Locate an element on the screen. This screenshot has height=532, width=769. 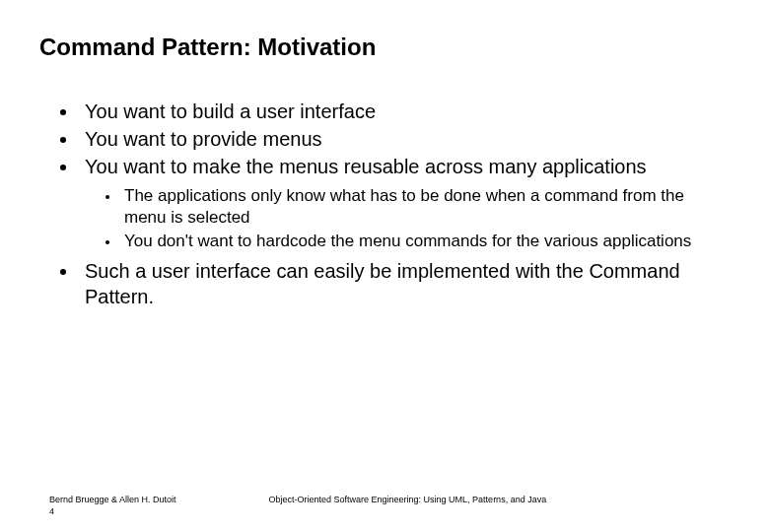
sub-bullet-list: The applications only know what has to b… is located at coordinates (425, 219).